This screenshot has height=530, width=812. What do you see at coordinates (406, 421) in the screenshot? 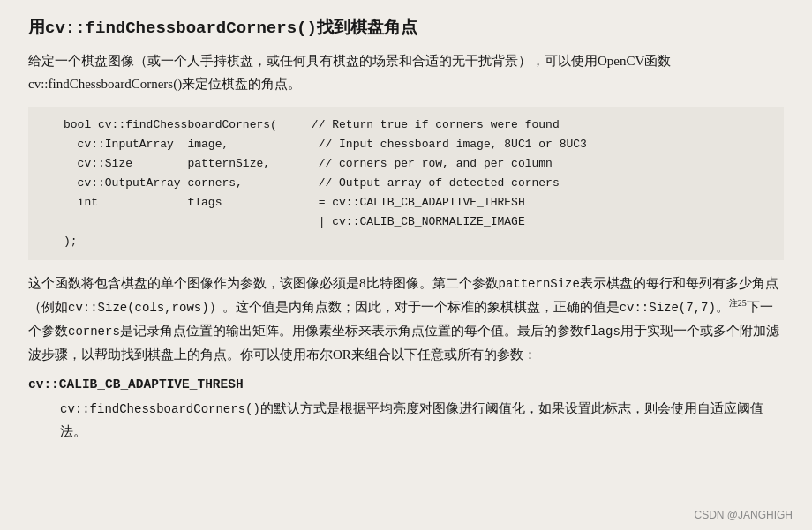
I see `section-body: cv::findChessboardCorners()的默认方式是根据平均亮度对…` at bounding box center [406, 421].